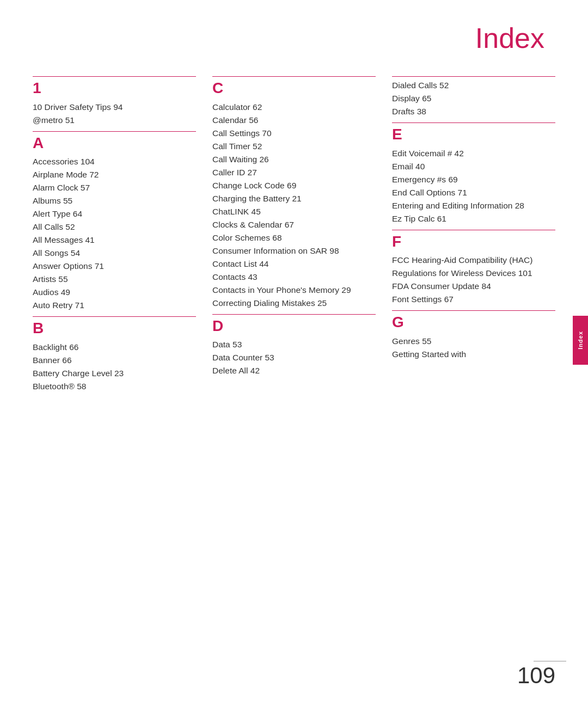  I want to click on side-tab-text: Index, so click(580, 340).